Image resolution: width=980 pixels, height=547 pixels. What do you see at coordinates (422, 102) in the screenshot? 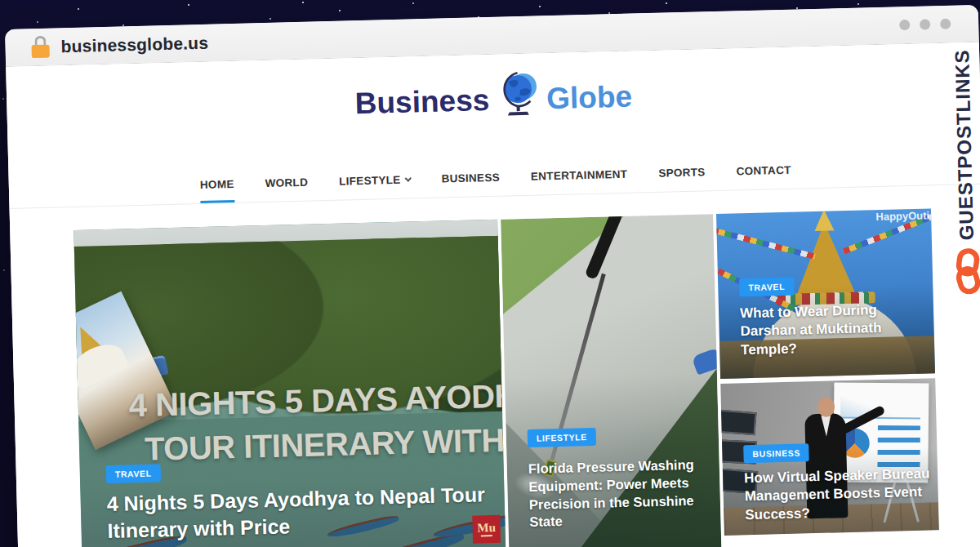
I see `logo-word-business: Business` at bounding box center [422, 102].